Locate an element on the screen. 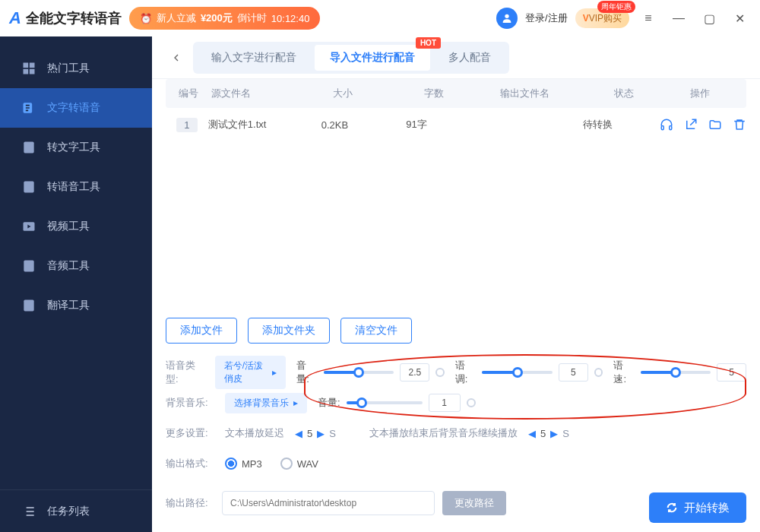 The height and width of the screenshot is (532, 760). maximize-button: ▢ is located at coordinates (709, 18).